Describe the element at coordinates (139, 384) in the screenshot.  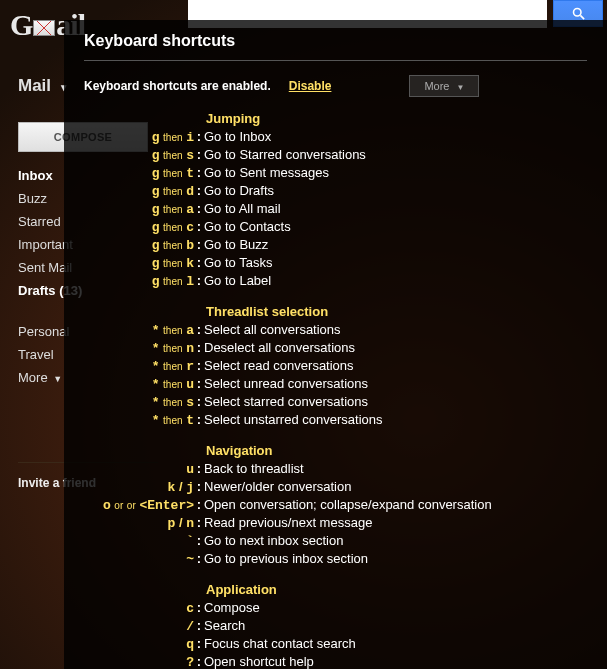
I see `shortcut-keys: * then u` at that location.